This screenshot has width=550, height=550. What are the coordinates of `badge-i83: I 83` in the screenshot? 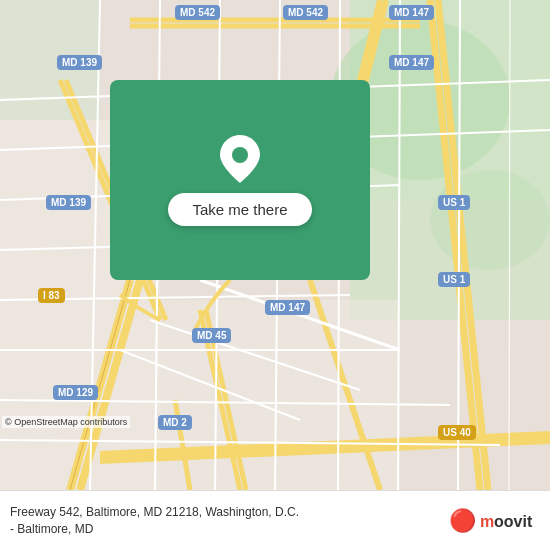 It's located at (52, 296).